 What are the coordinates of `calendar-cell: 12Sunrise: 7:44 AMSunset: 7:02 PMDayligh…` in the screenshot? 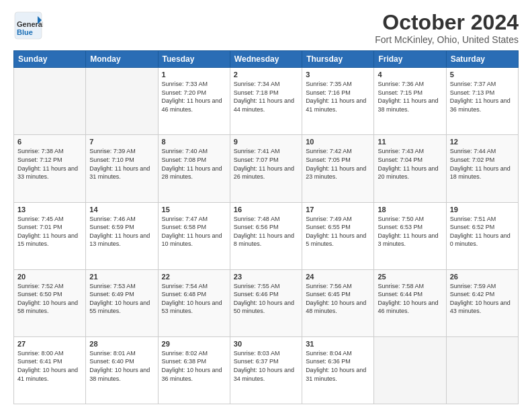 It's located at (482, 169).